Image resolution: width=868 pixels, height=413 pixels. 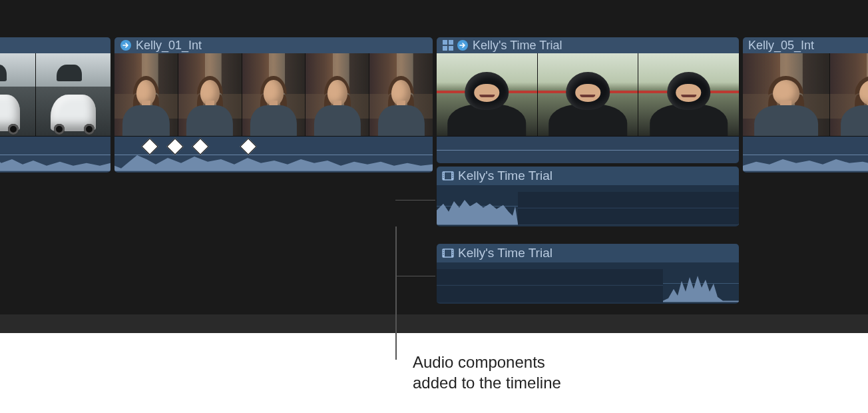 What do you see at coordinates (274, 105) in the screenshot?
I see `timeline-clip: Kelly_01_Int` at bounding box center [274, 105].